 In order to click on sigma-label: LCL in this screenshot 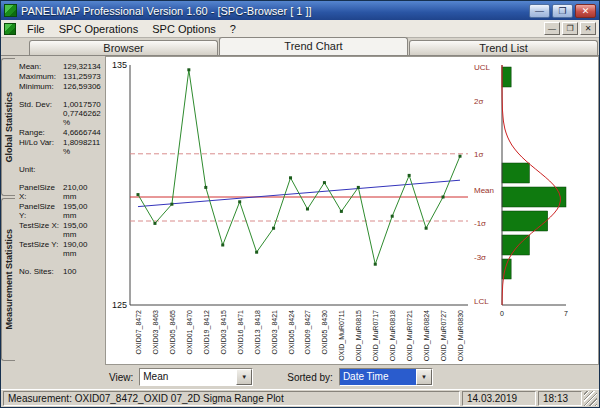, I will do `click(482, 302)`.